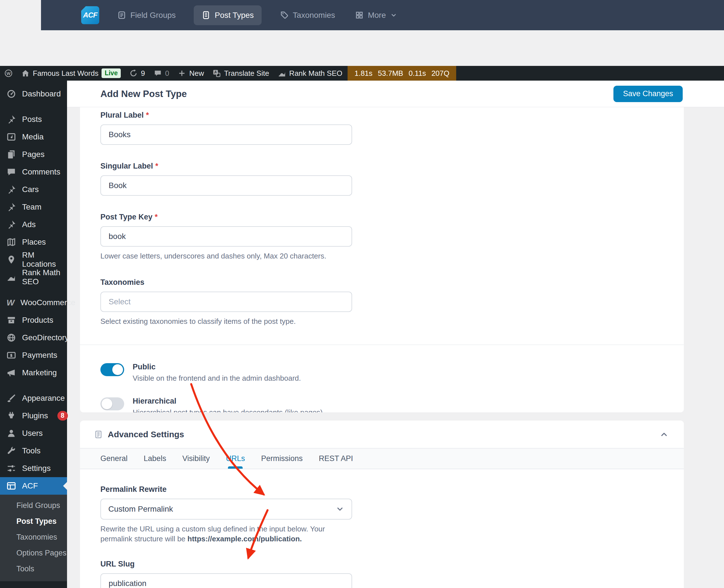  Describe the element at coordinates (114, 459) in the screenshot. I see `tab-label: General` at that location.